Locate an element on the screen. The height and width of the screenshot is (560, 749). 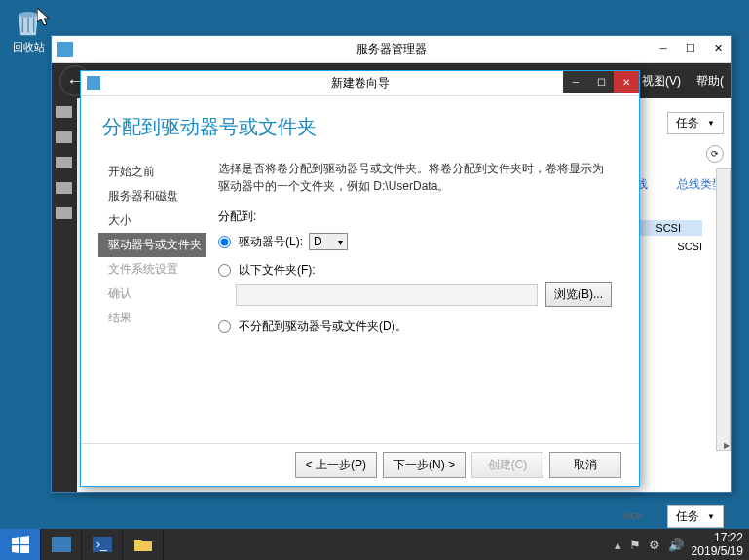
minimize-button is located at coordinates (663, 48).